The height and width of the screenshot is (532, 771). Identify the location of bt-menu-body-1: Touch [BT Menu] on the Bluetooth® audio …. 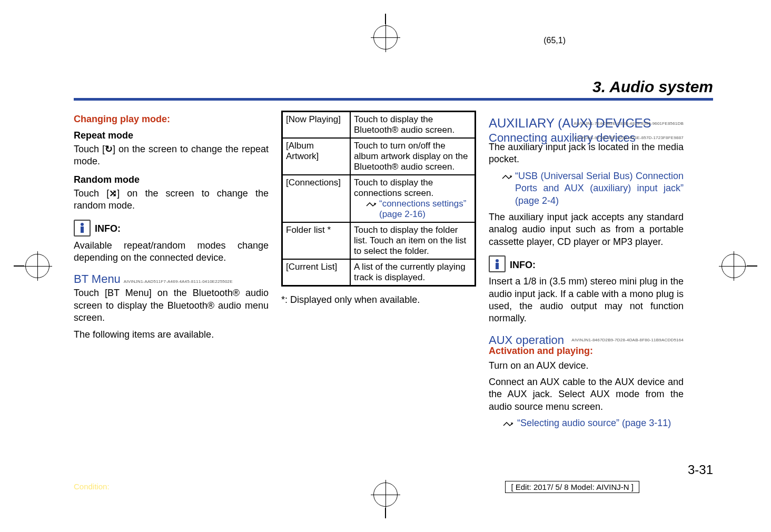
(171, 306).